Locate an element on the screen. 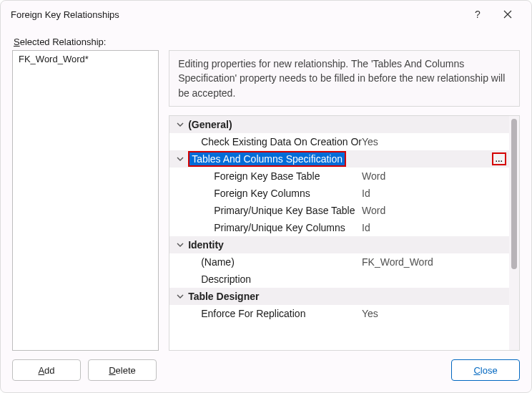 The width and height of the screenshot is (532, 393). close-icon is located at coordinates (508, 14).